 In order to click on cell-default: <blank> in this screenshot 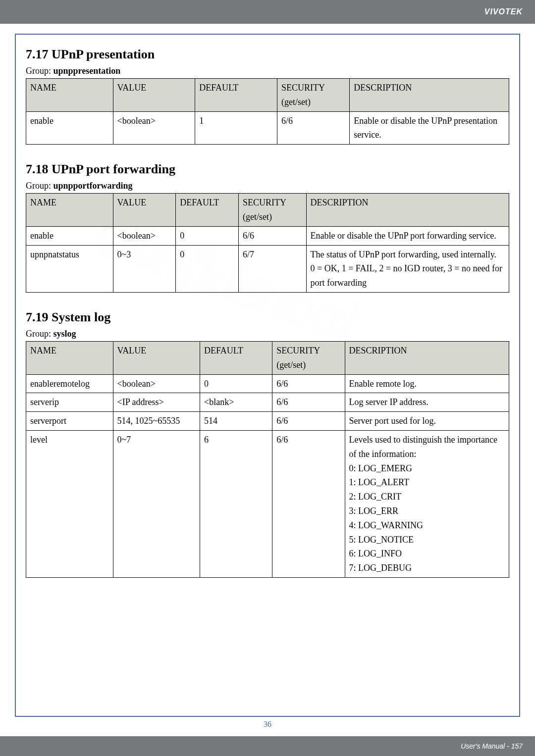, I will do `click(236, 403)`.